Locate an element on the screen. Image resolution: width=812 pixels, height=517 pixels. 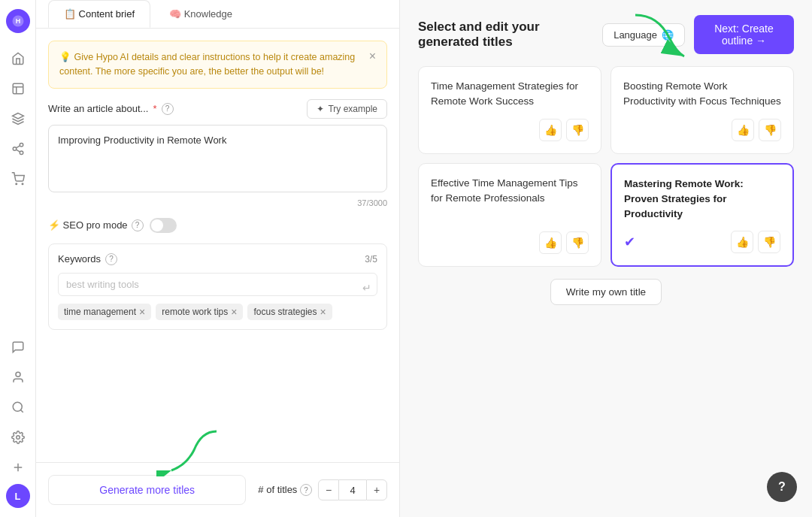
seo-label: ⚡ SEO pro mode ? is located at coordinates (96, 225).